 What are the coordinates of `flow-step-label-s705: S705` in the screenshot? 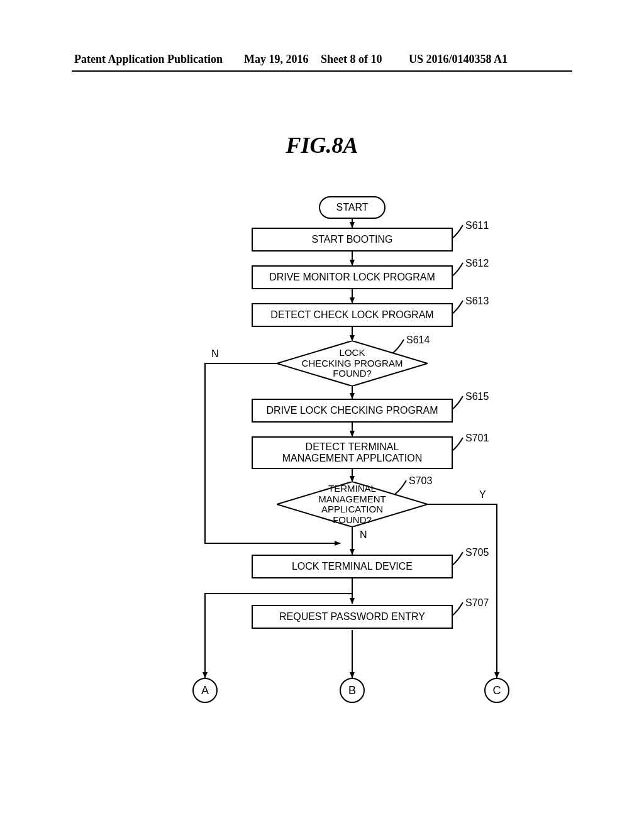 It's located at (477, 553).